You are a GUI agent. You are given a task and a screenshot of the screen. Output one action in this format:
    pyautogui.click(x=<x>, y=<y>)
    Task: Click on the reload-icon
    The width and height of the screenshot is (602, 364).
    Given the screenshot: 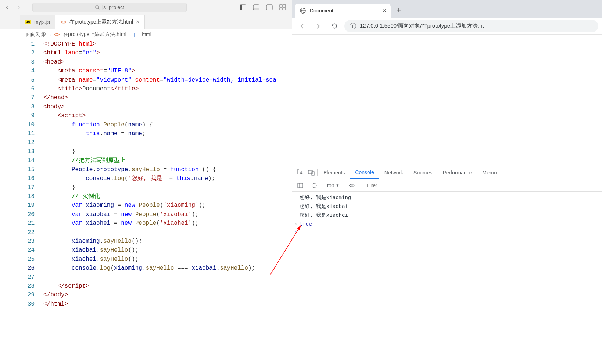 What is the action you would take?
    pyautogui.click(x=334, y=26)
    